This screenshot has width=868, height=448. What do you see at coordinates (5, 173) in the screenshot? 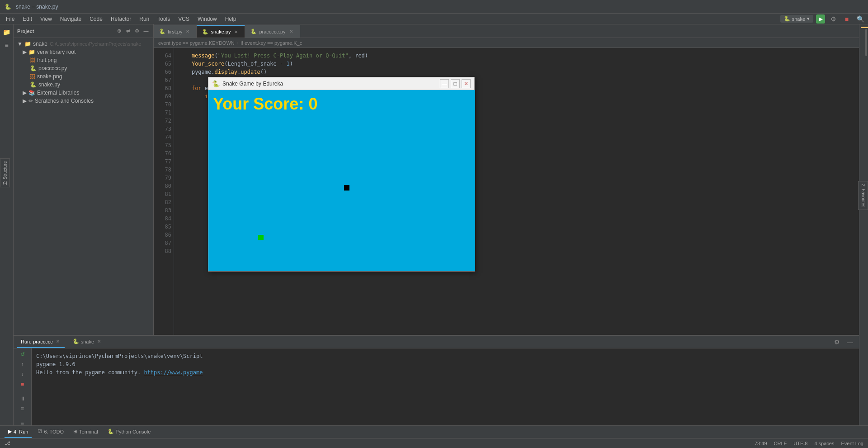
I see `z-structure-tab: Z: Structure` at bounding box center [5, 173].